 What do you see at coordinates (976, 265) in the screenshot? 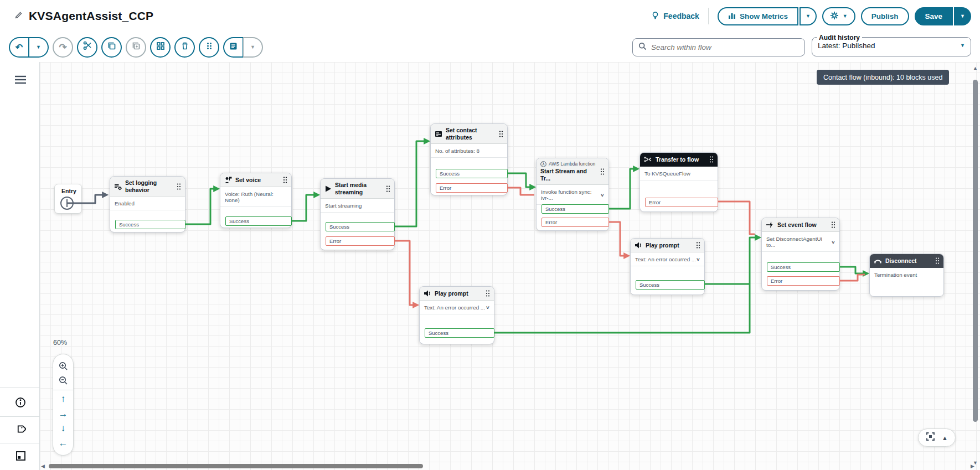
I see `vertical-scrollbar: ▲ ▼` at bounding box center [976, 265].